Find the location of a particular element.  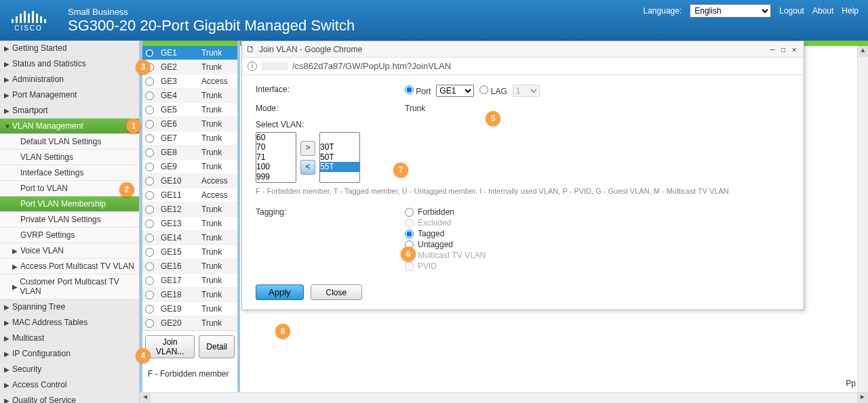

sidebar-item: ▶Spanning Tree is located at coordinates (69, 307).